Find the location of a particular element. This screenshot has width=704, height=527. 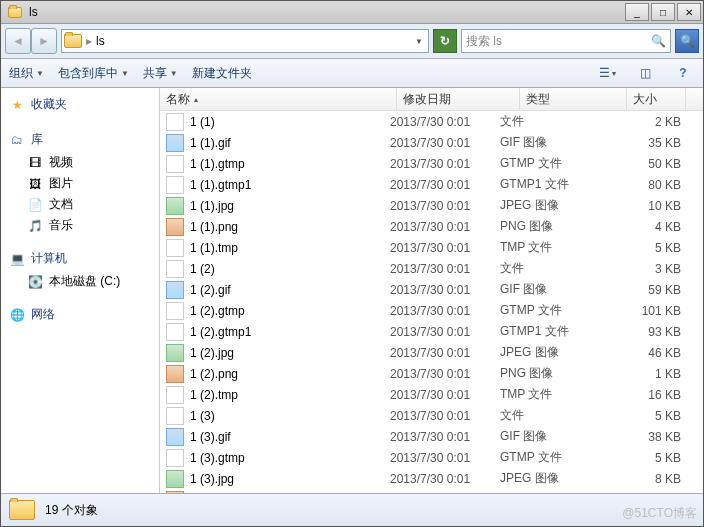

documents-icon: 📄 is located at coordinates (35, 205).